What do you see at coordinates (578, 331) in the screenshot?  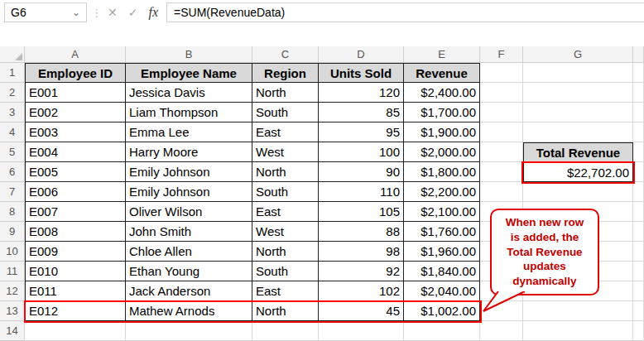 I see `cell-G14` at bounding box center [578, 331].